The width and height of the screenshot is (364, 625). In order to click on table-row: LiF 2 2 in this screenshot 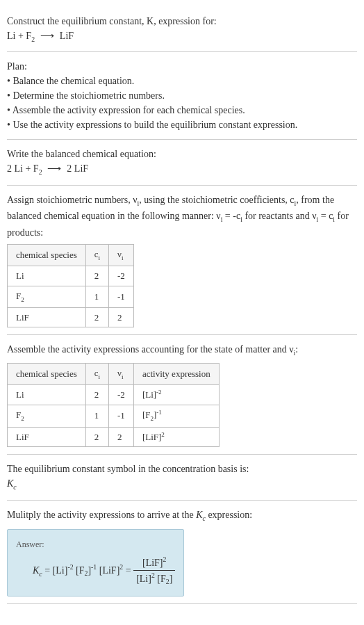, I will do `click(71, 317)`.